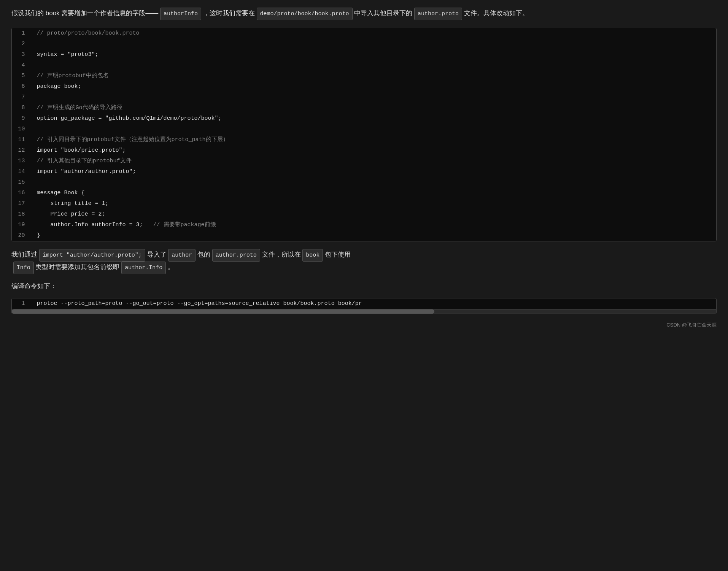 Image resolution: width=728 pixels, height=571 pixels. I want to click on scrollbar-thumb, so click(223, 312).